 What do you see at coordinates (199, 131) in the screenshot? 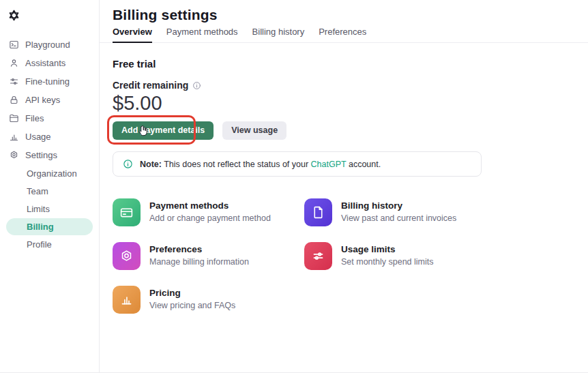
I see `button-row: Add payment details View usage` at bounding box center [199, 131].